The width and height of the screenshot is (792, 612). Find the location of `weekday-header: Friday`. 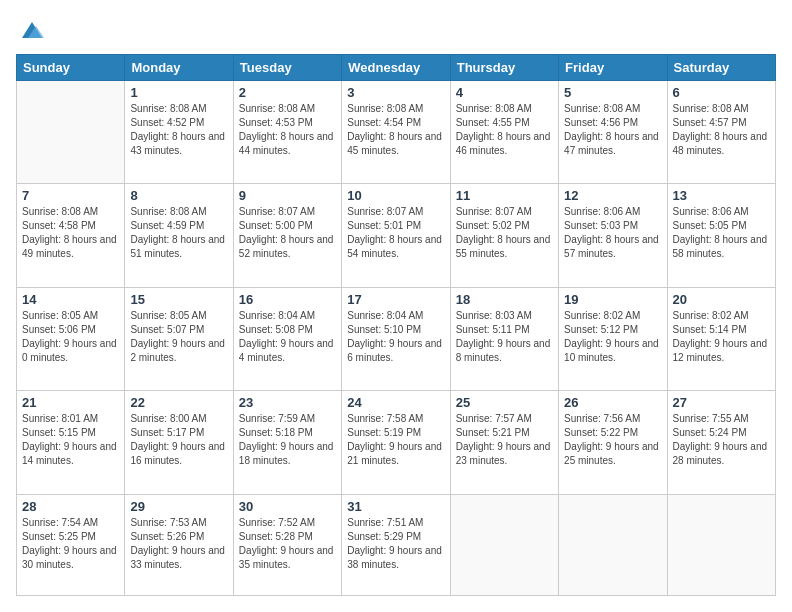

weekday-header: Friday is located at coordinates (613, 68).